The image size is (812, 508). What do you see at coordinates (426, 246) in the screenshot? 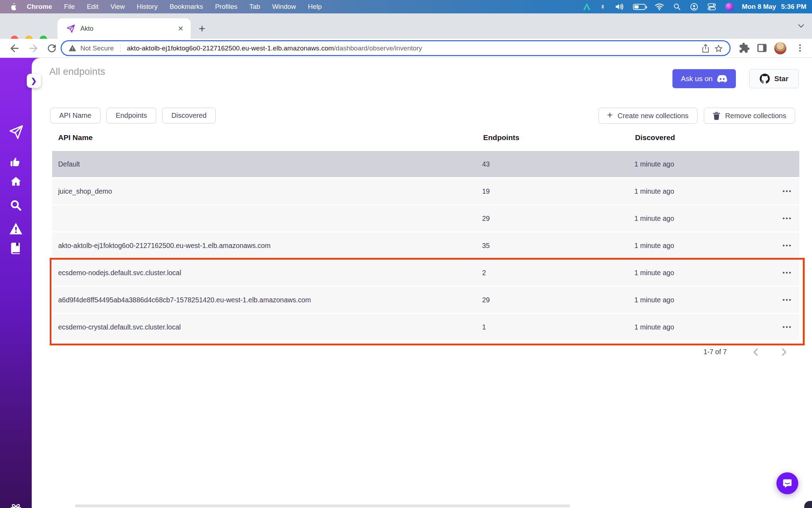
I see `table-row: akto-aktolb-ej1foktog6o0-2127162500.eu-w…` at bounding box center [426, 246].